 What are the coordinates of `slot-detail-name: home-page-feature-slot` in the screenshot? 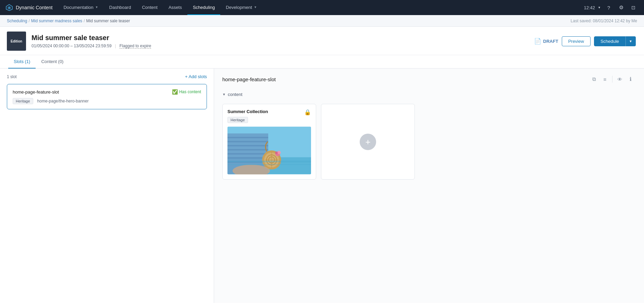 It's located at (249, 80).